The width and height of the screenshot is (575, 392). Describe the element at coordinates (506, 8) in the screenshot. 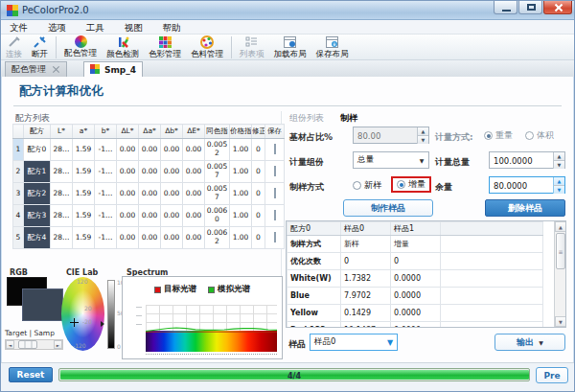

I see `minimize-button` at that location.